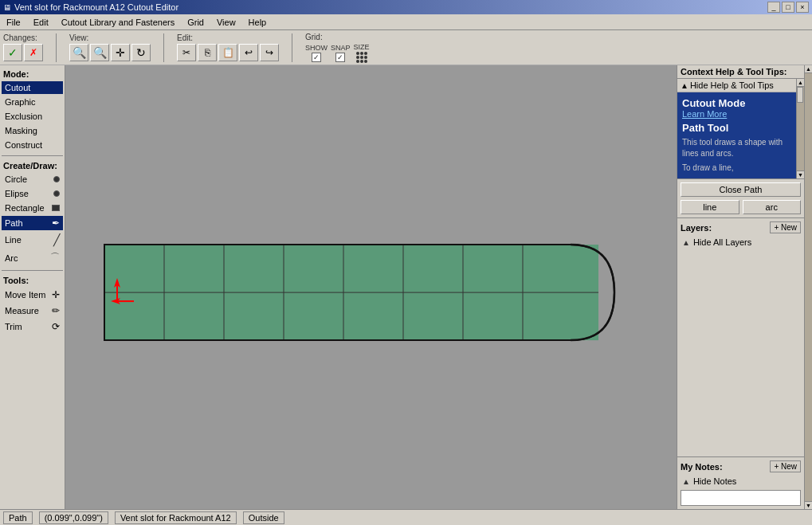 This screenshot has width=812, height=525. I want to click on sidebar-item-trim: Trim ⟳, so click(32, 327).